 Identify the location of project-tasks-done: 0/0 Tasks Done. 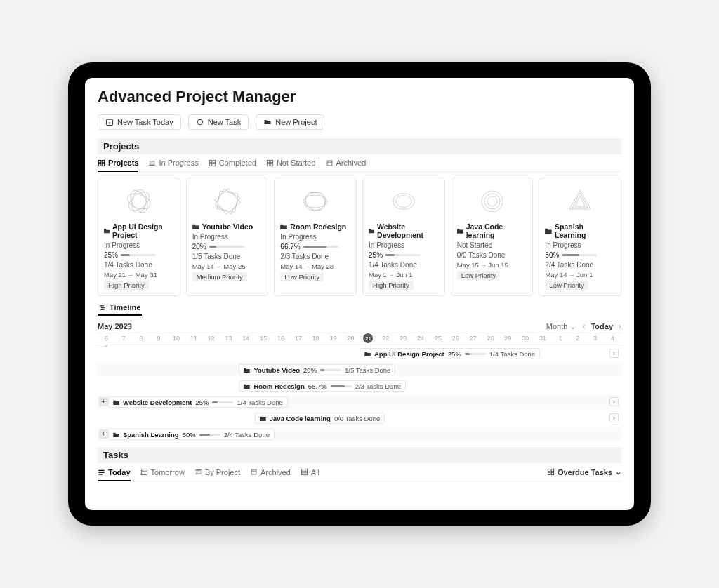
(492, 255).